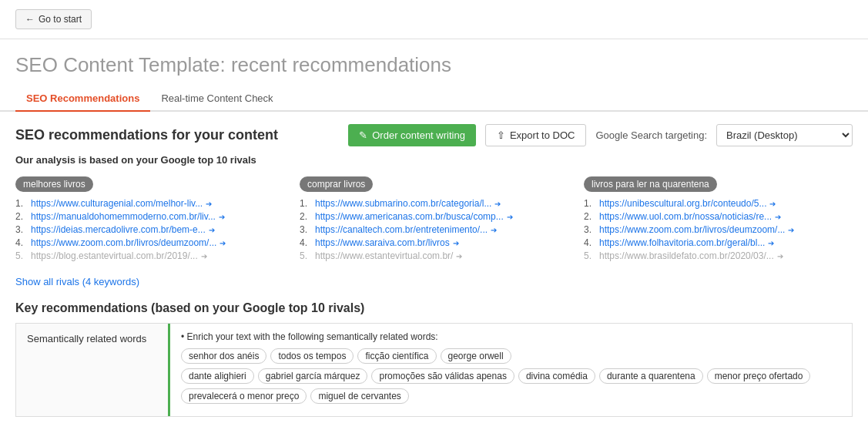 The width and height of the screenshot is (868, 430). Describe the element at coordinates (149, 217) in the screenshot. I see `rival-item: 2.https://manualdohomemmoderno.com.br/li…` at that location.